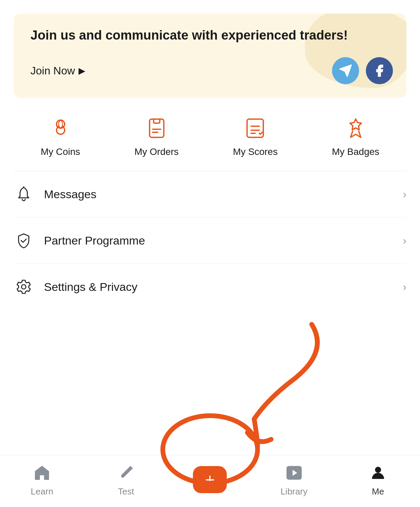 This screenshot has height=507, width=420. I want to click on menu-item-messages: Messages ›, so click(210, 194).